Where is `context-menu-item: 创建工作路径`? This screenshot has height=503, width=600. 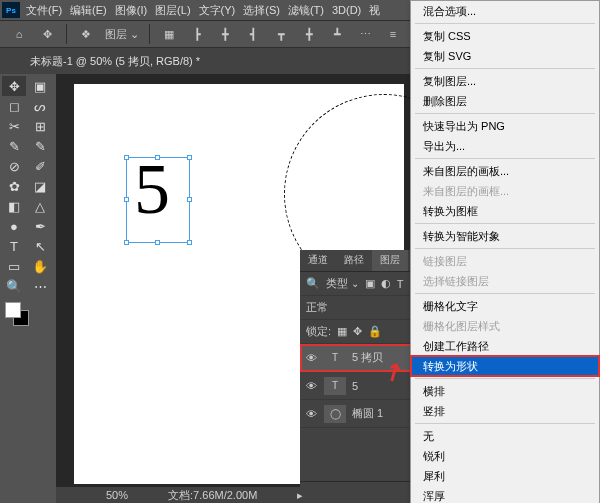 context-menu-item: 创建工作路径 is located at coordinates (505, 346).